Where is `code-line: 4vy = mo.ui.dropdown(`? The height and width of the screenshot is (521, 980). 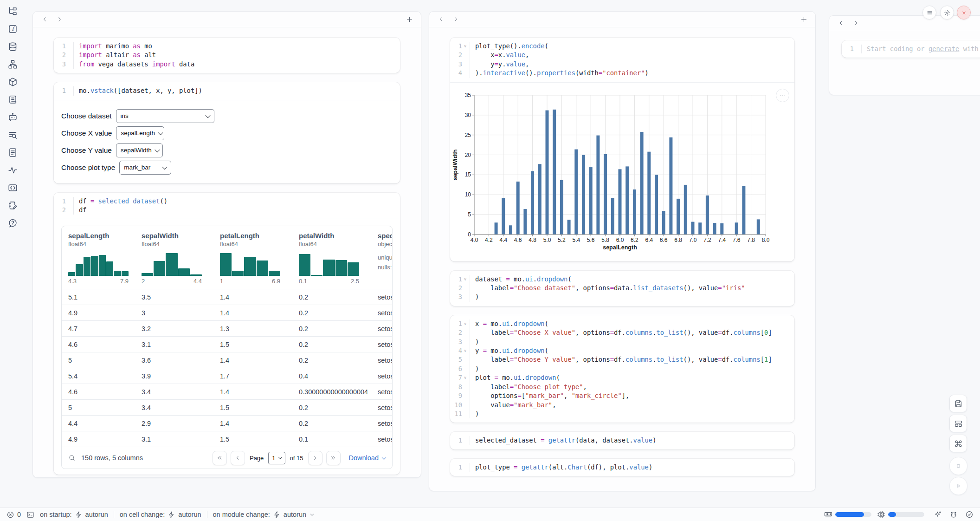
code-line: 4vy = mo.ui.dropdown( is located at coordinates (622, 351).